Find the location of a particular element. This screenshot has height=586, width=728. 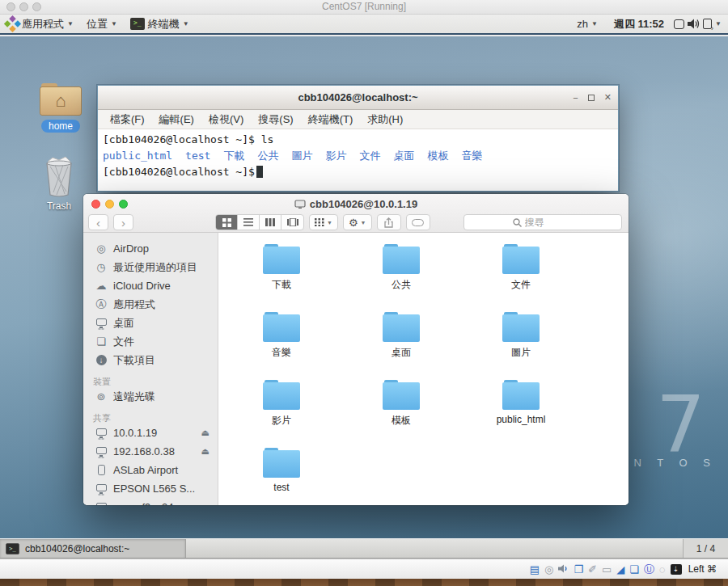

terminal-titlebar: cbb104026@localhost:~ − ✕ is located at coordinates (358, 98).